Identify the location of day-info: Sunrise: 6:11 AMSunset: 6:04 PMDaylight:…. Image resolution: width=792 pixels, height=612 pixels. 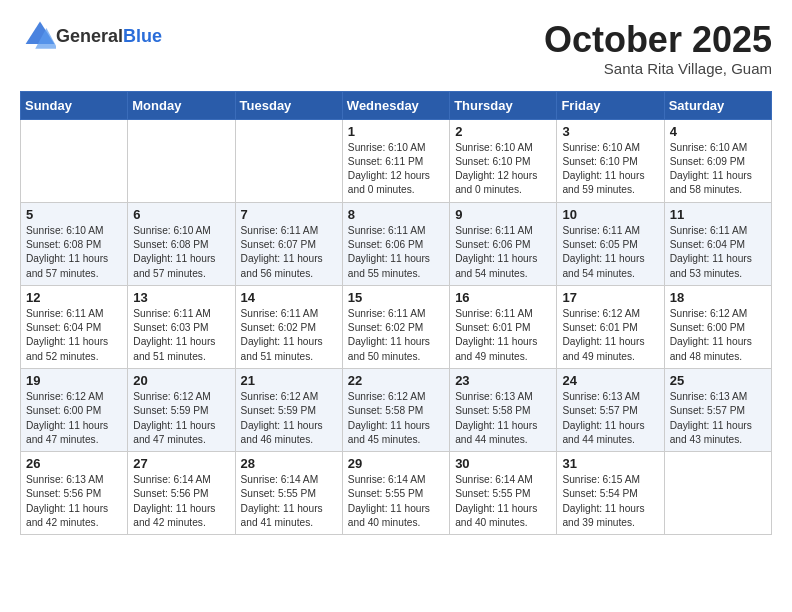
(74, 336).